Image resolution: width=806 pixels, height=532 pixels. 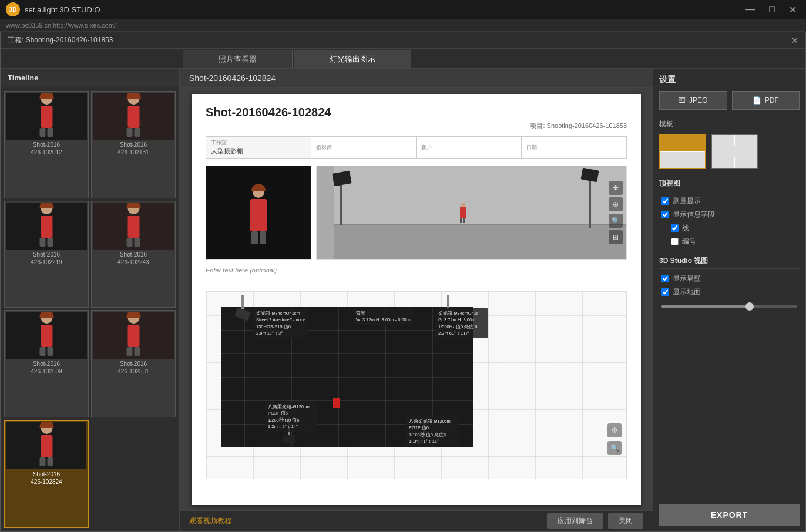 What do you see at coordinates (432, 431) in the screenshot?
I see `topview-label-4: 八角柔光箱-Ø120cm PG1F 值6 1/100秒 值0 亮度6 1.1m …` at bounding box center [432, 431].